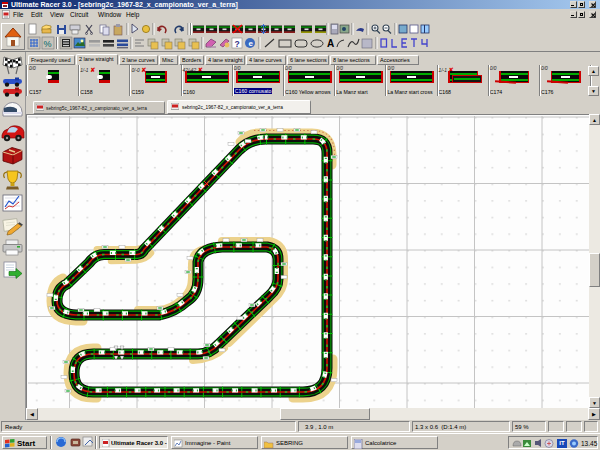 The height and width of the screenshot is (450, 600). Describe the element at coordinates (330, 44) in the screenshot. I see `svg-text: A` at that location.